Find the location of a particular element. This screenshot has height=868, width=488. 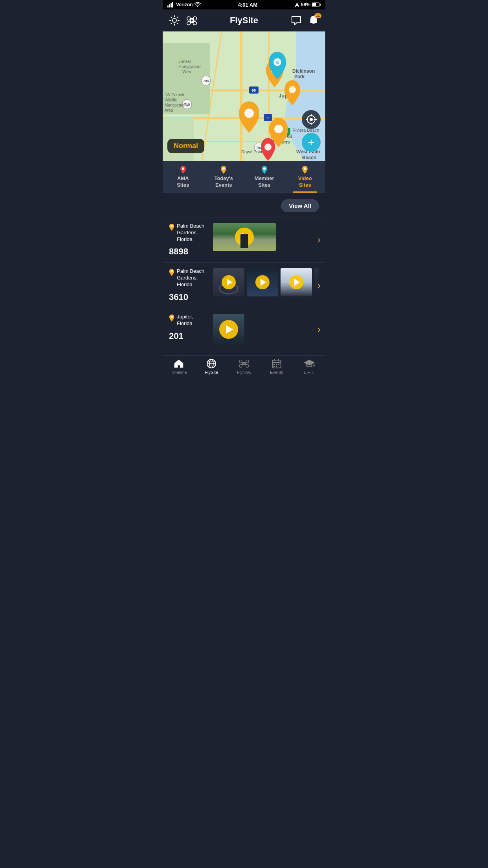

site-8898-images is located at coordinates (266, 237).